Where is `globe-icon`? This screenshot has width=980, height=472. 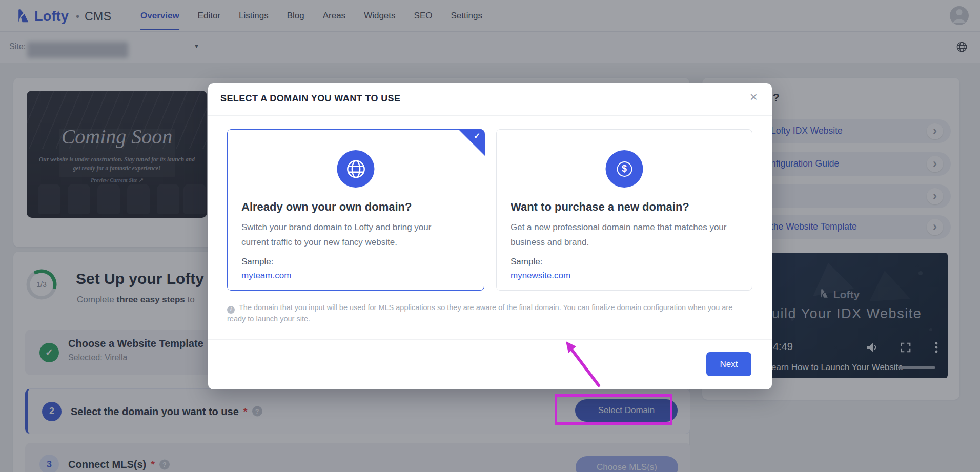 globe-icon is located at coordinates (356, 169).